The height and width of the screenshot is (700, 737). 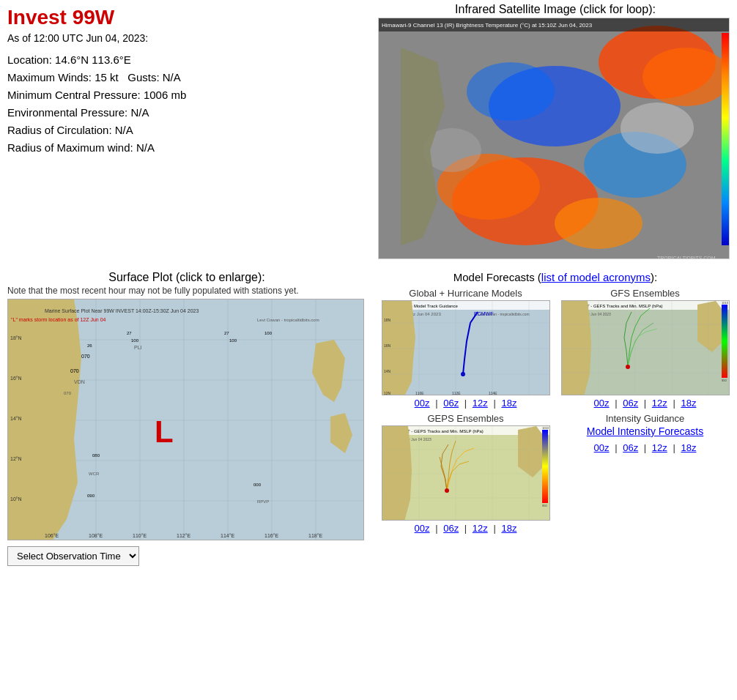 What do you see at coordinates (97, 455) in the screenshot?
I see `svg-text: 080` at bounding box center [97, 455].